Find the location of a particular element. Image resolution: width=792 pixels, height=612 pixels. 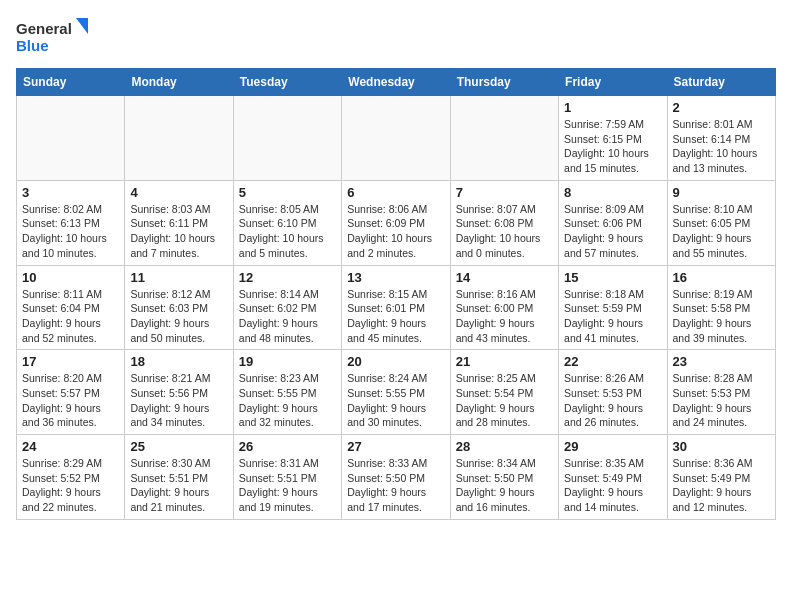

calendar-day: 6 Sunrise: 8:06 AMSunset: 6:09 PMDayligh… is located at coordinates (396, 222).